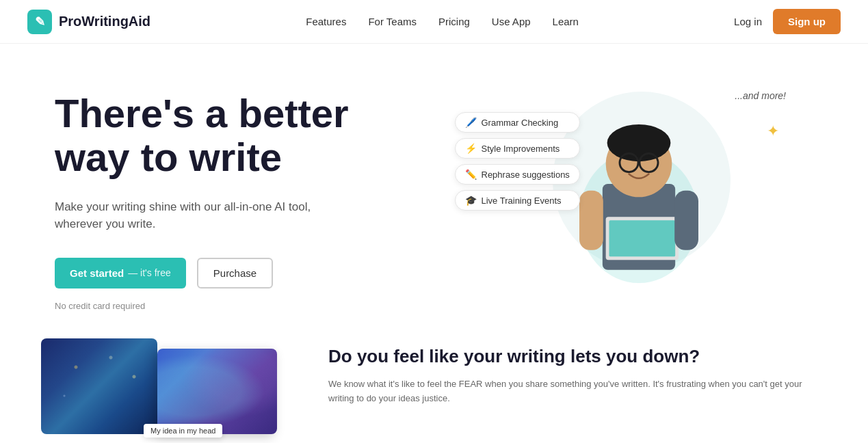 Image resolution: width=868 pixels, height=443 pixels. What do you see at coordinates (105, 22) in the screenshot?
I see `logo-text: ProWritingAid` at bounding box center [105, 22].